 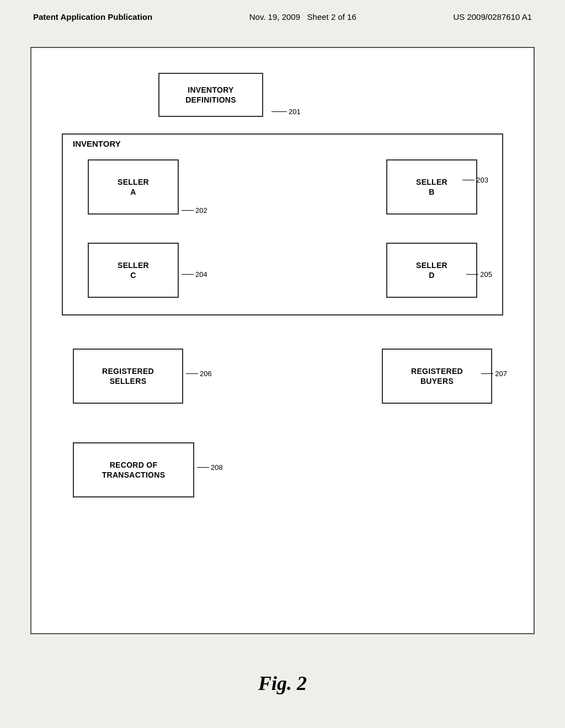 I want to click on ref-203-line, so click(x=468, y=180).